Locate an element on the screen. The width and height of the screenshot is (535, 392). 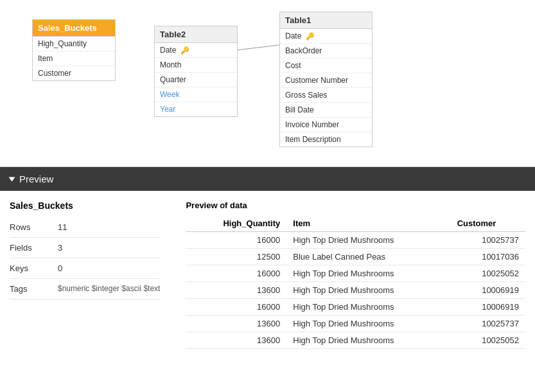
field-quarter: Quarter is located at coordinates (196, 80).